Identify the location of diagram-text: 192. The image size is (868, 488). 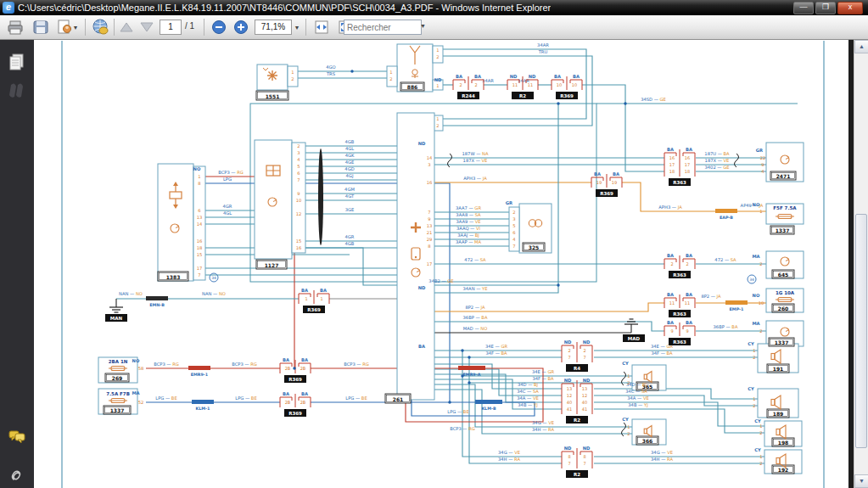
(784, 470).